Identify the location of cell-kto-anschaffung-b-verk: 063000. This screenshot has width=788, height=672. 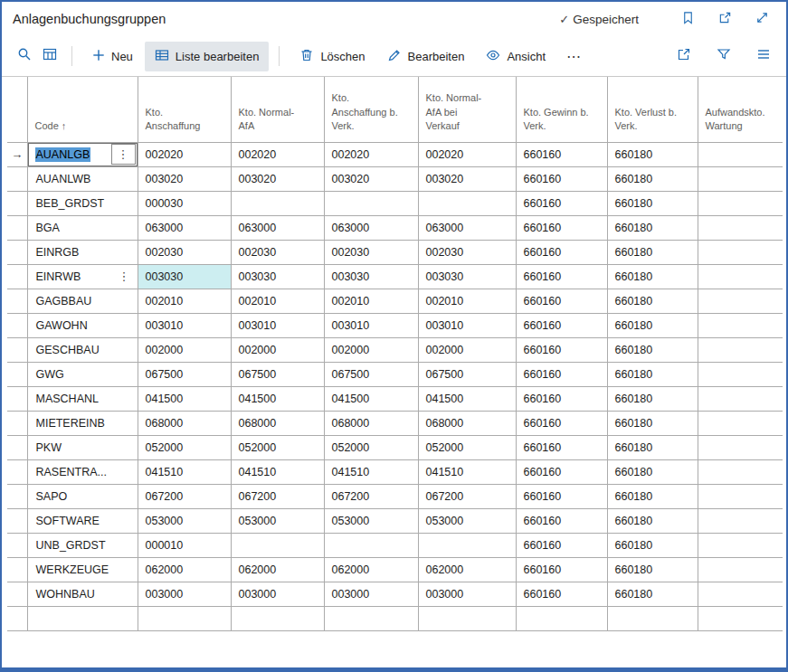
(371, 228).